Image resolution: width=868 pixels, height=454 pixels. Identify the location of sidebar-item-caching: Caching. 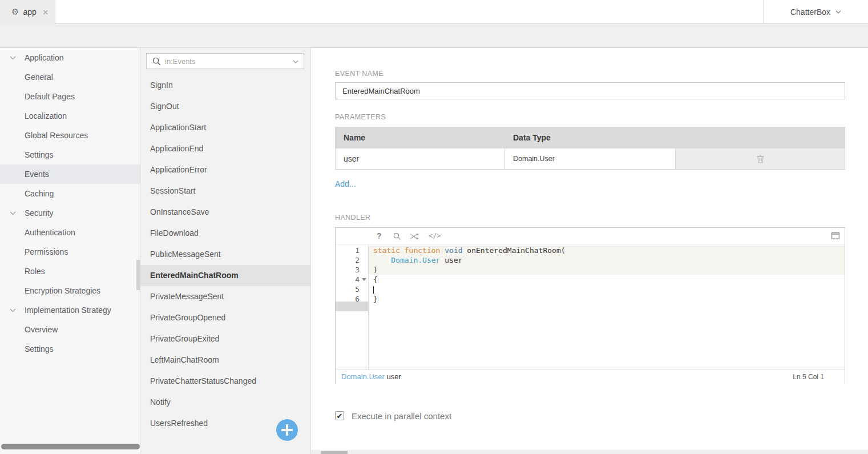
(70, 194).